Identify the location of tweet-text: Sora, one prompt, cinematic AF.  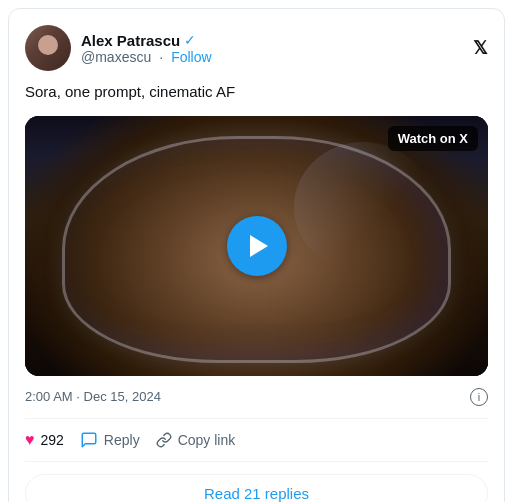
(256, 92).